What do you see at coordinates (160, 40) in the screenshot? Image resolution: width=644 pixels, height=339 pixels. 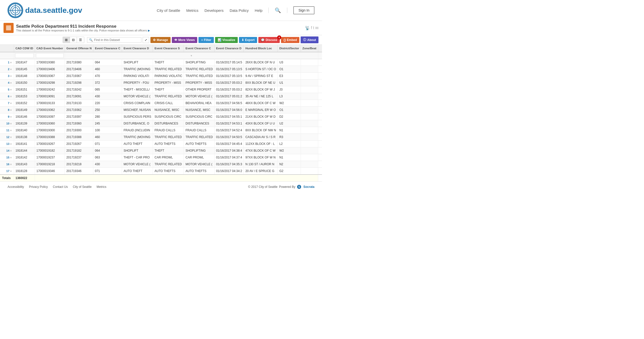 I see `manage-button: ⚙ Manage` at bounding box center [160, 40].